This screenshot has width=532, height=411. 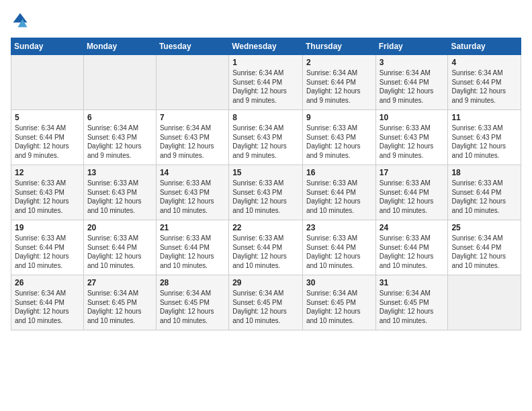 What do you see at coordinates (266, 20) in the screenshot?
I see `page-header` at bounding box center [266, 20].